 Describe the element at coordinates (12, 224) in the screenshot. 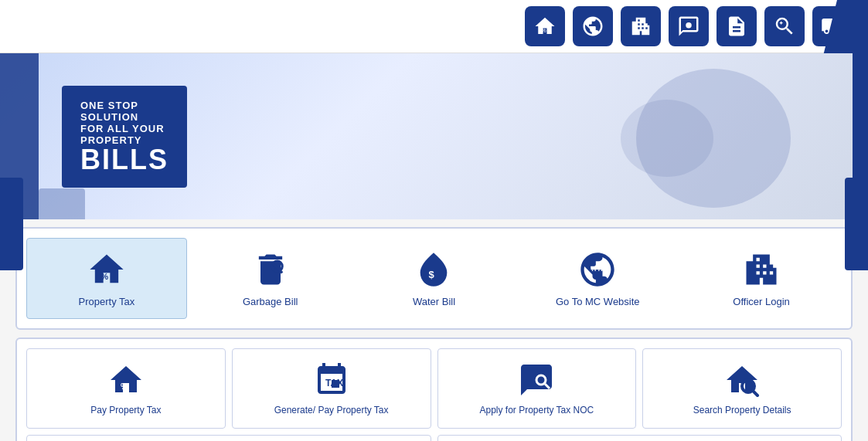

I see `deco-side-left` at that location.